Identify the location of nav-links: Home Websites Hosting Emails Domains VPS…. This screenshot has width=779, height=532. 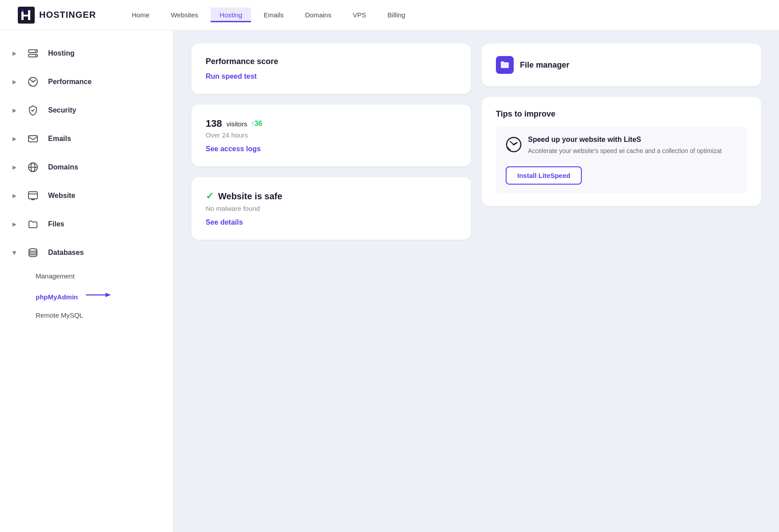
(442, 15).